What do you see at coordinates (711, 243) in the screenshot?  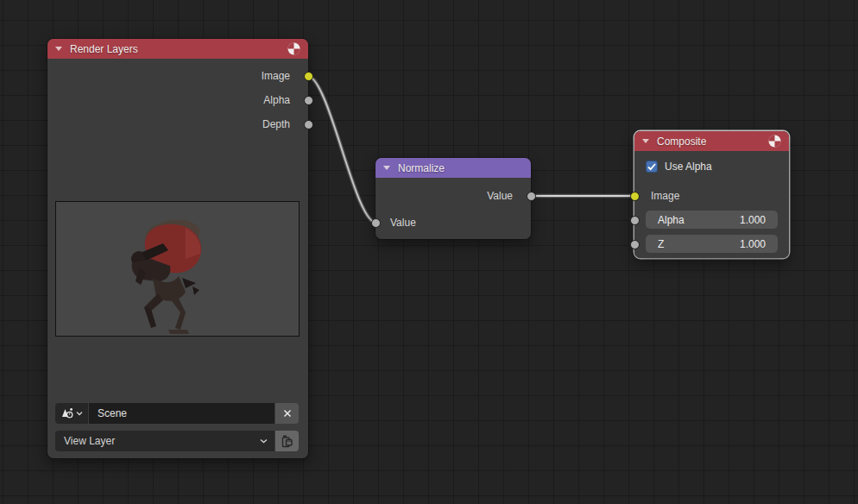 I see `z-value-field: Z 1.000` at bounding box center [711, 243].